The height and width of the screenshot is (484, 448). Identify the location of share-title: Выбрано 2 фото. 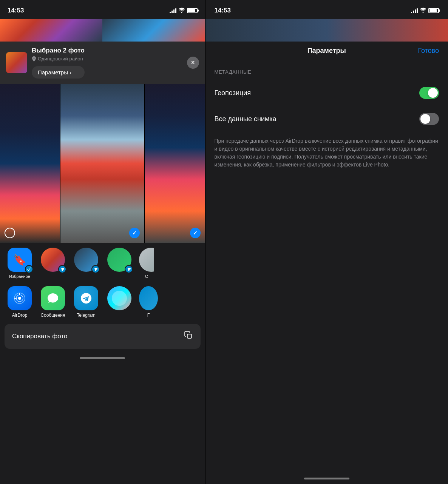
(58, 51).